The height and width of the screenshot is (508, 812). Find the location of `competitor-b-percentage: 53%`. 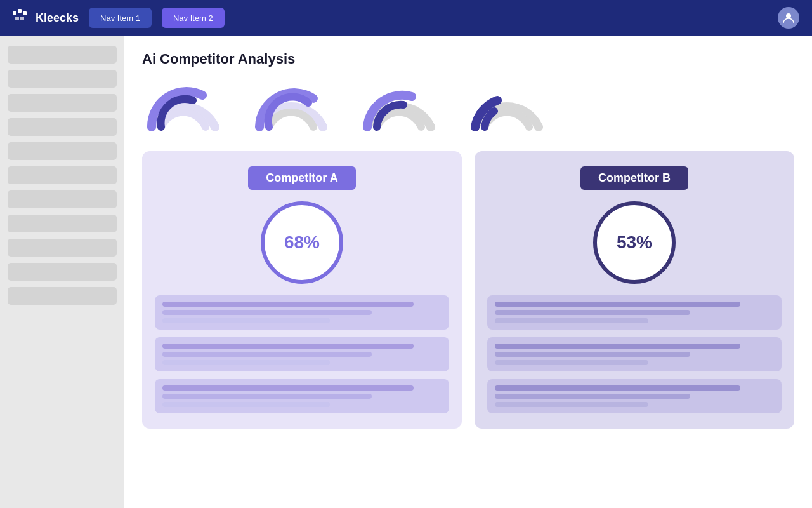

competitor-b-percentage: 53% is located at coordinates (634, 243).